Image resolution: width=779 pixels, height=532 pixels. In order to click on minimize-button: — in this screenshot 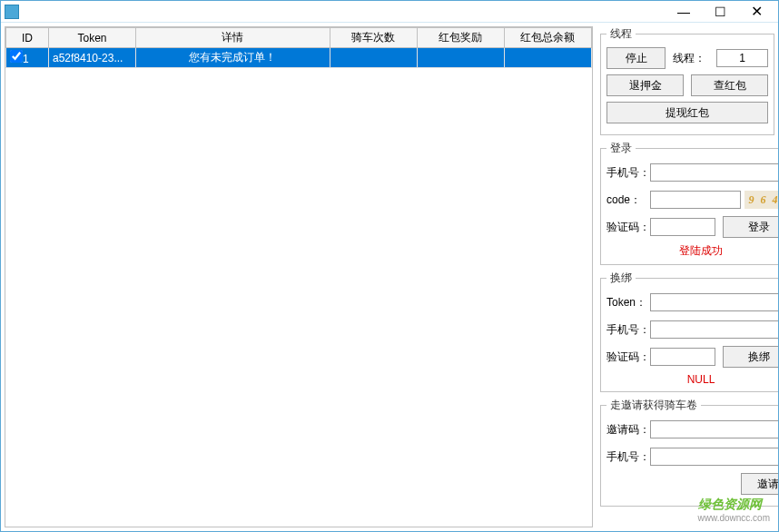, I will do `click(684, 12)`.